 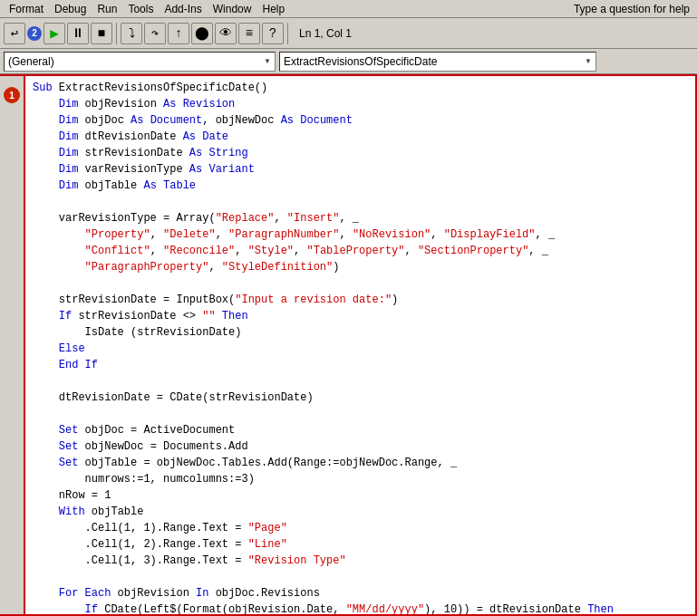 What do you see at coordinates (107, 9) in the screenshot?
I see `menu-run: Run` at bounding box center [107, 9].